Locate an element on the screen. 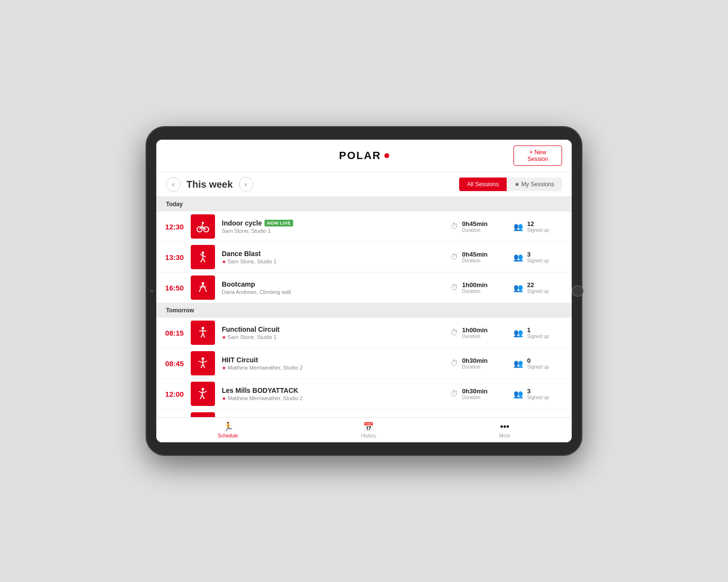 This screenshot has width=728, height=582. signedup-meta: 👥 3 Signed up is located at coordinates (538, 257).